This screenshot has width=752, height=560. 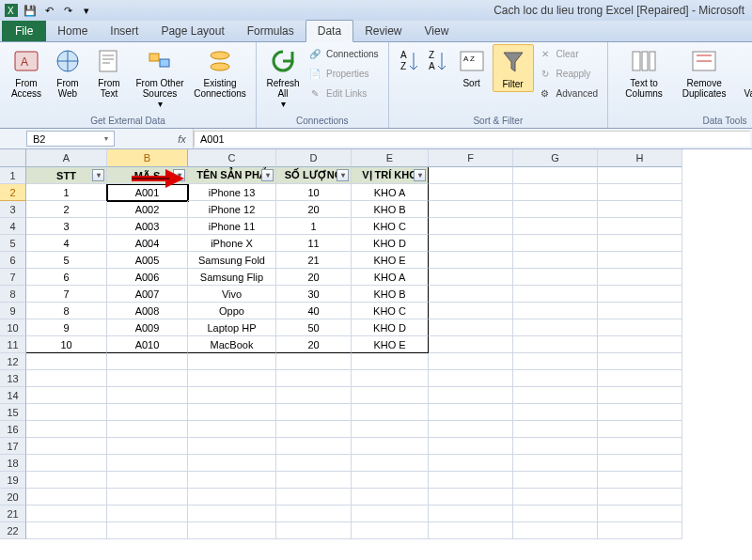 I want to click on cell-G1, so click(x=556, y=176).